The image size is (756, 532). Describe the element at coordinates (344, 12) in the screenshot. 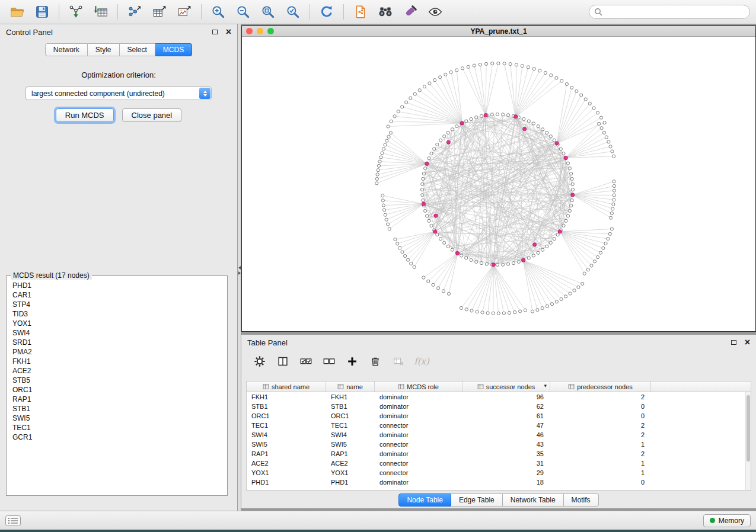

I see `toolbar-separator` at that location.